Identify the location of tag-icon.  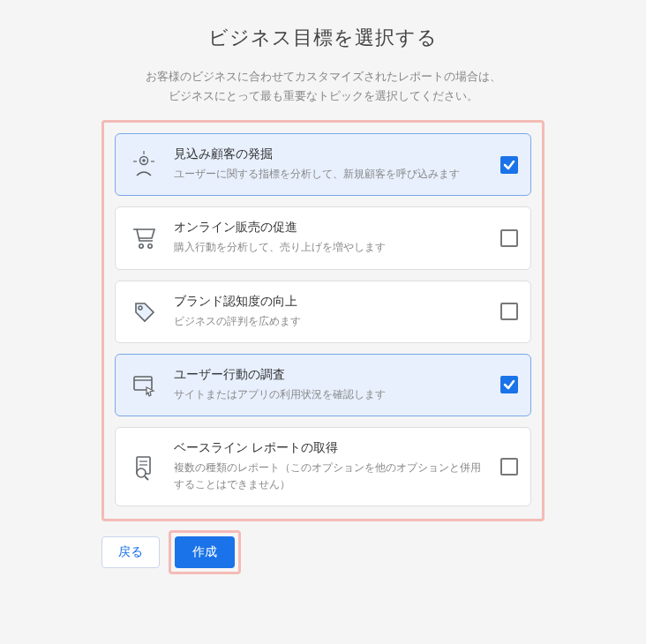
(144, 311).